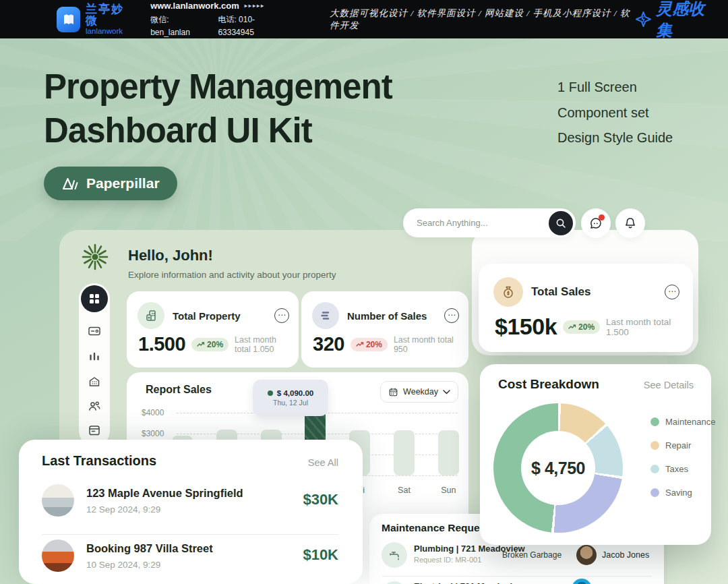 The width and height of the screenshot is (728, 584). I want to click on maintenance-type: Electrical | 721 Meadoview, so click(469, 583).